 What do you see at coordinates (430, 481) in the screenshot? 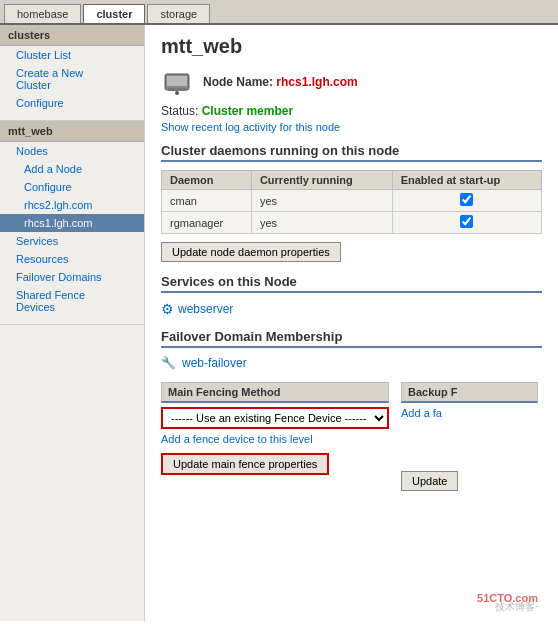
I see `update-fence-backup-btn: Update` at bounding box center [430, 481].